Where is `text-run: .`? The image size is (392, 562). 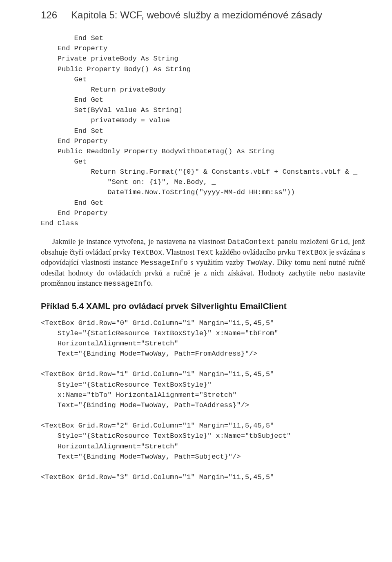 text-run: . is located at coordinates (152, 283).